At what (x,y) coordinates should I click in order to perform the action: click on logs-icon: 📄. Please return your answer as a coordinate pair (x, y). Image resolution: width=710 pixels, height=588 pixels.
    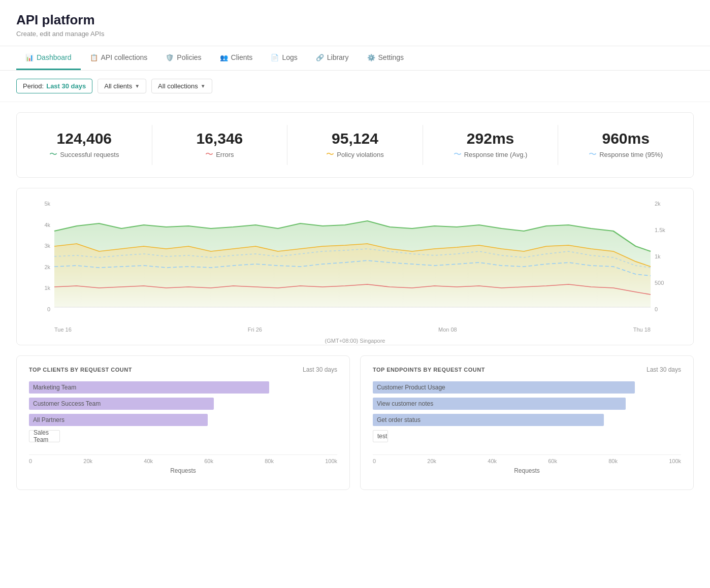
    Looking at the image, I should click on (275, 58).